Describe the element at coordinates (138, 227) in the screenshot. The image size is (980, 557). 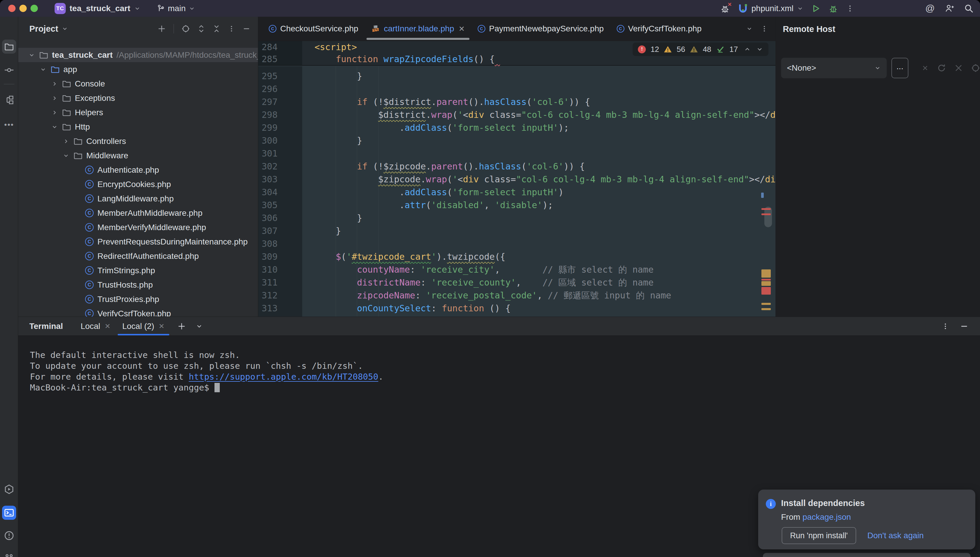
I see `tree-row: CMemberVerifyMiddleware.php` at that location.